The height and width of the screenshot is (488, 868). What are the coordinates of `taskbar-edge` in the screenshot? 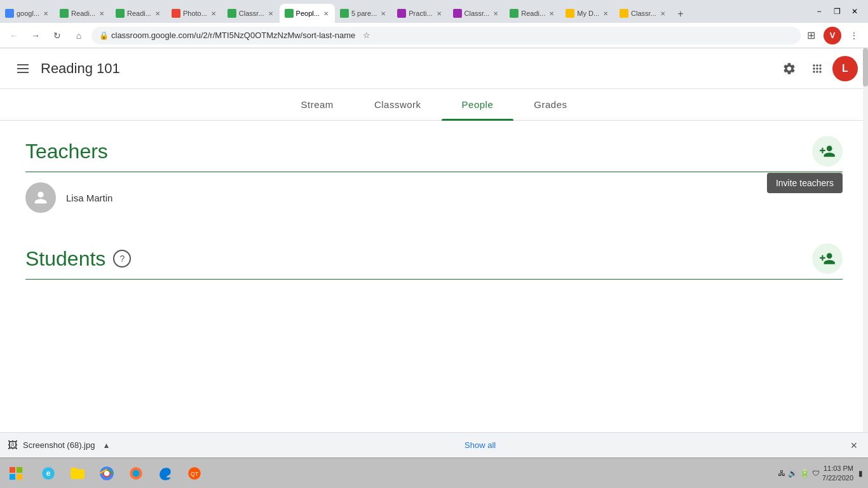 It's located at (165, 473).